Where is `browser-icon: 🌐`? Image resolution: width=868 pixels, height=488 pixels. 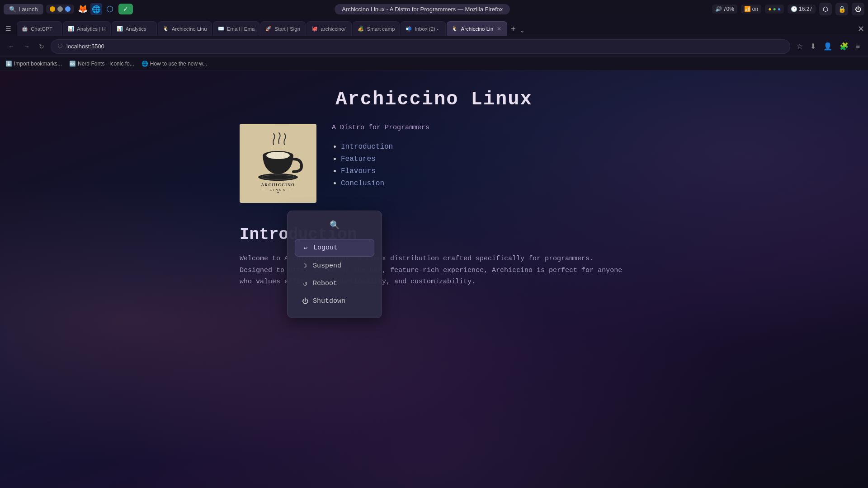 browser-icon: 🌐 is located at coordinates (96, 9).